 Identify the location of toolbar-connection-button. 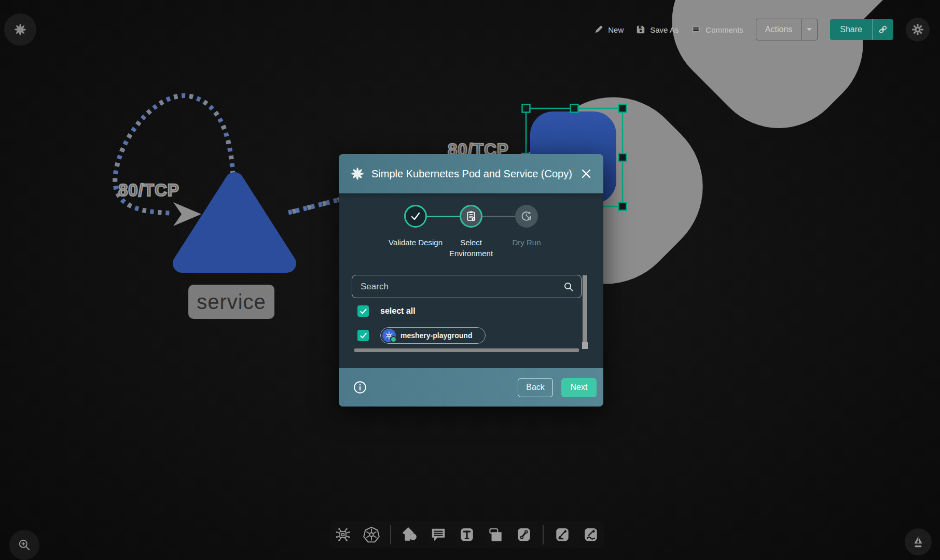
(524, 535).